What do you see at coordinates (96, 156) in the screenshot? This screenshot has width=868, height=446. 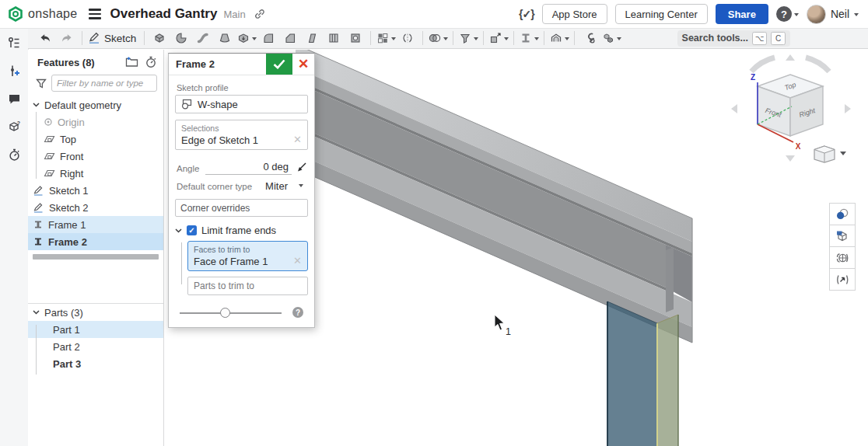 I see `feature-row-front-plane: Front` at bounding box center [96, 156].